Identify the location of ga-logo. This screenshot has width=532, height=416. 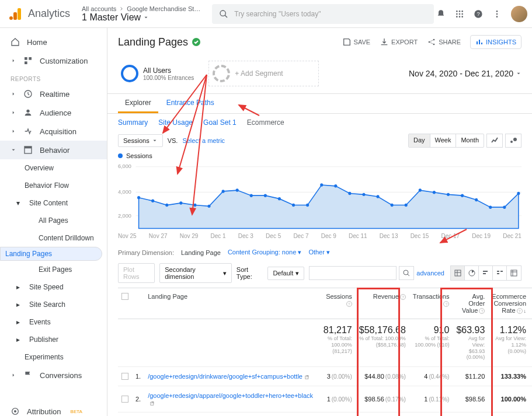
(16, 14).